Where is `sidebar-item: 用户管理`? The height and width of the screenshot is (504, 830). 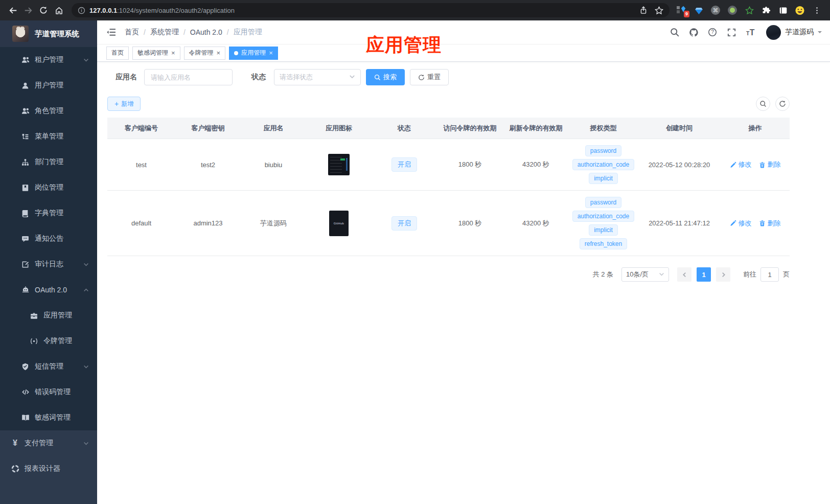
sidebar-item: 用户管理 is located at coordinates (49, 85).